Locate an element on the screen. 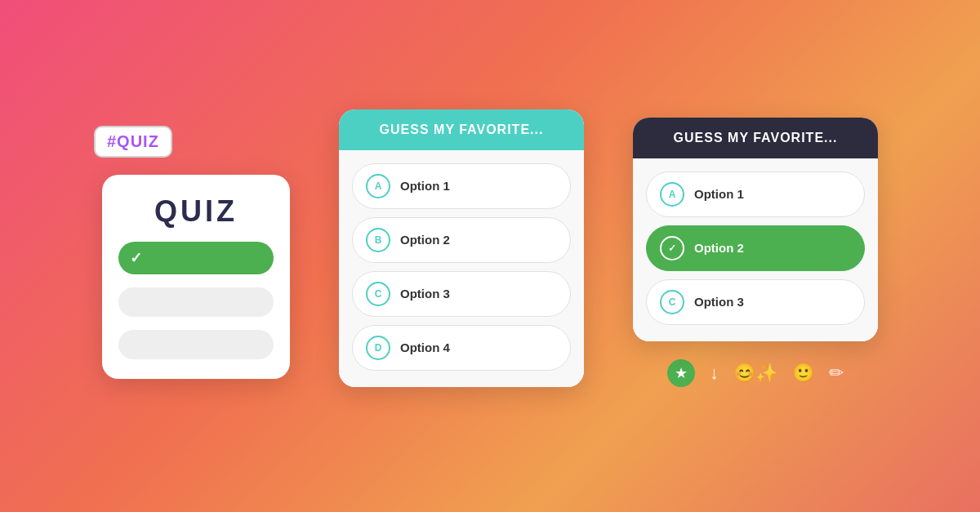  card2-header-text: GUESS MY FAVORITE... is located at coordinates (462, 129).